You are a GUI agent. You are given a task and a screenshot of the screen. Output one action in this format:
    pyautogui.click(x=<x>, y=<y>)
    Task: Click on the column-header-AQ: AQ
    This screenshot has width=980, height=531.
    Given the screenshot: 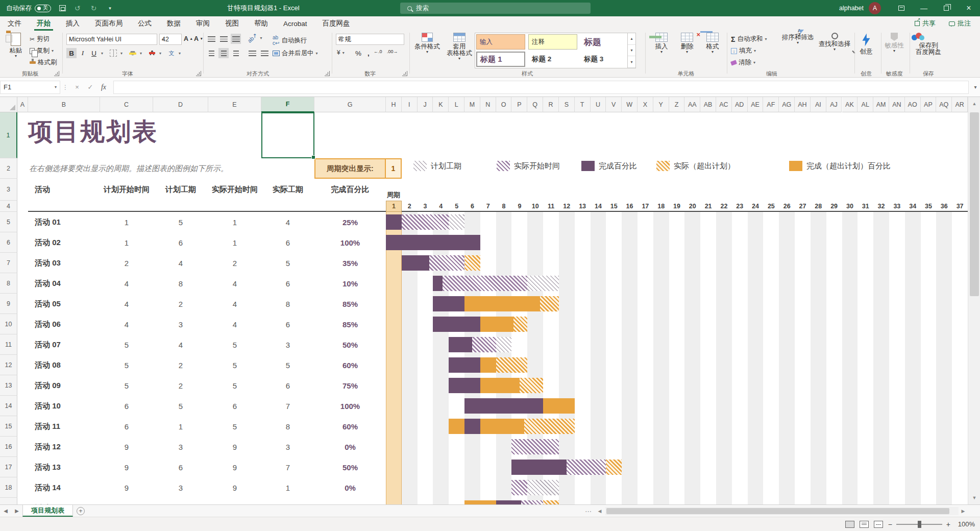 What is the action you would take?
    pyautogui.click(x=944, y=105)
    